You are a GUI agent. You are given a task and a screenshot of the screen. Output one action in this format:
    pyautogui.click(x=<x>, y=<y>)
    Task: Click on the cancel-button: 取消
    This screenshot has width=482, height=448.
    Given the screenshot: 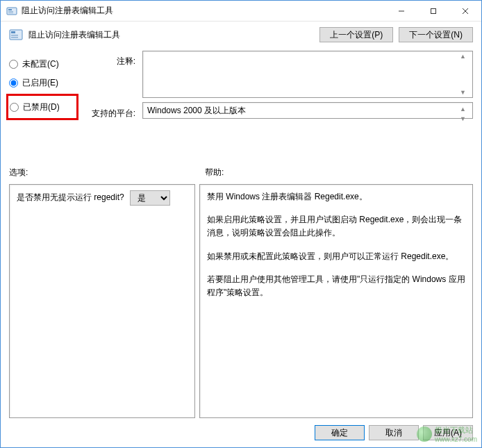 What is the action you would take?
    pyautogui.click(x=394, y=433)
    